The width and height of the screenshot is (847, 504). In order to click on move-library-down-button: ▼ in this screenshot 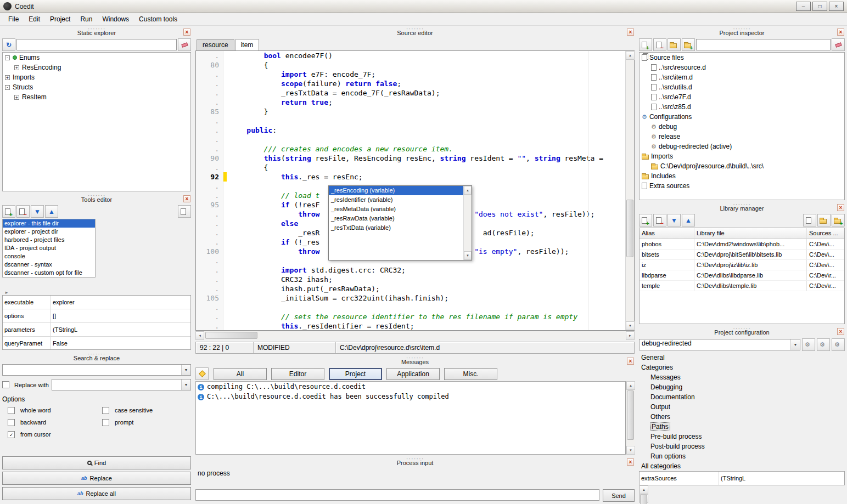, I will do `click(674, 220)`.